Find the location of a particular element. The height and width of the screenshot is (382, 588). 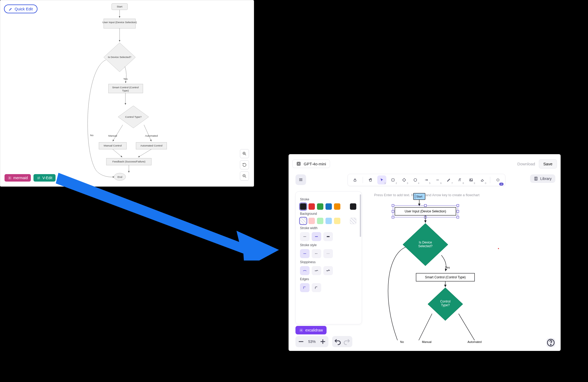

circle-icon is located at coordinates (415, 180).